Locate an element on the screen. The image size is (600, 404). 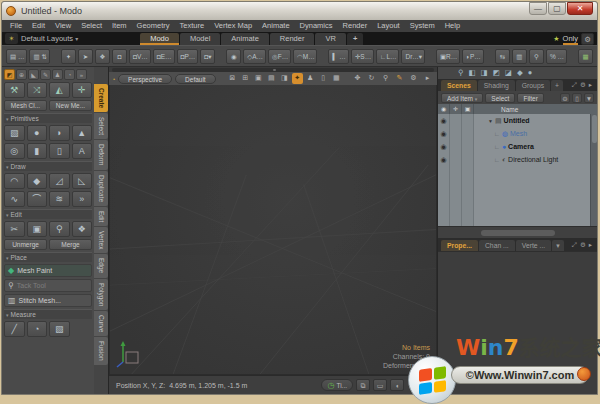
grid-panel-icon: ▦ is located at coordinates (336, 78).